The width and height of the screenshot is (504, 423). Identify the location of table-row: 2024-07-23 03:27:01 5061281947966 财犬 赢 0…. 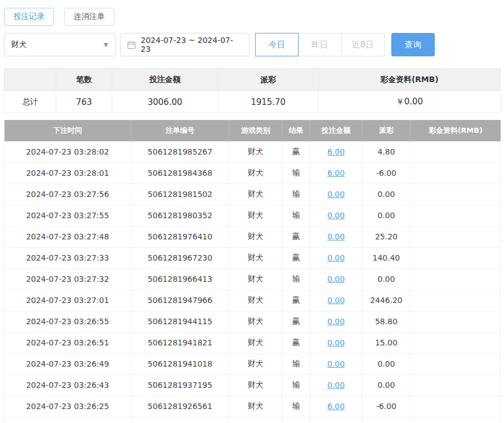
(252, 300).